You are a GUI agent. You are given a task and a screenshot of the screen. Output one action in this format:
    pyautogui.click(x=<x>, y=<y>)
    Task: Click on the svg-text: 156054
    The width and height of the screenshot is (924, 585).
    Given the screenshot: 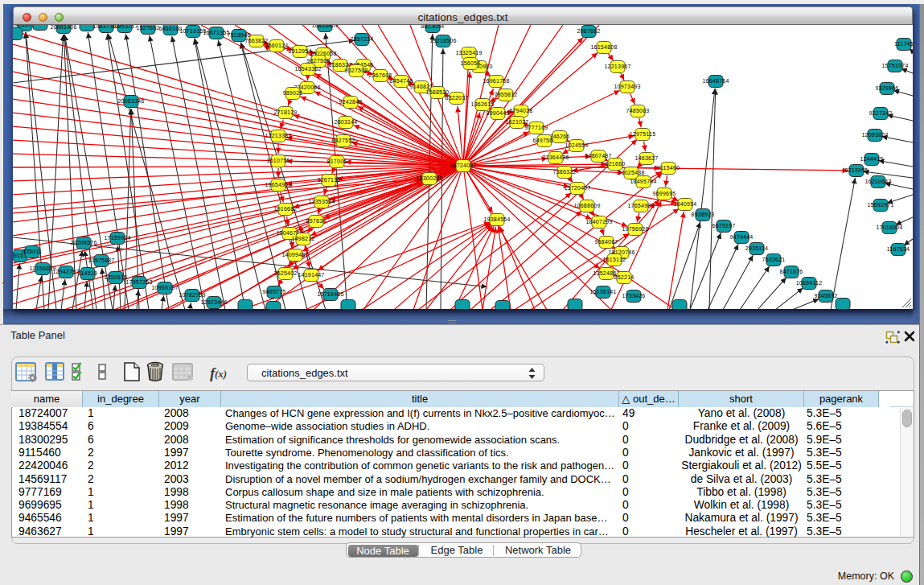 What is the action you would take?
    pyautogui.click(x=471, y=63)
    